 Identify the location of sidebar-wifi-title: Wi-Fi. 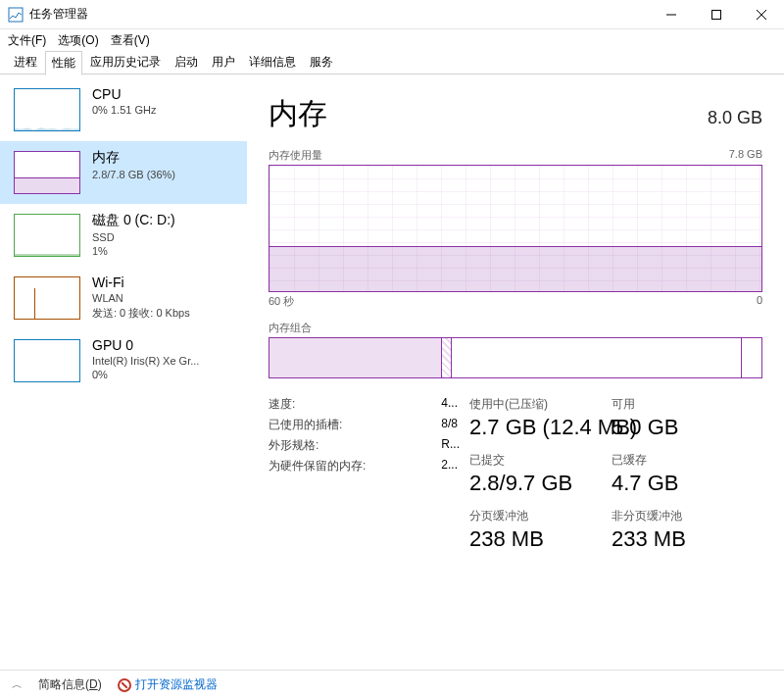
(141, 282).